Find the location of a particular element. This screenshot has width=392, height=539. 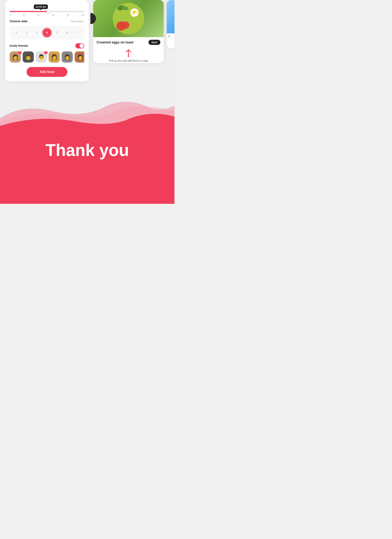

person-5-icon: 👩 is located at coordinates (67, 57).